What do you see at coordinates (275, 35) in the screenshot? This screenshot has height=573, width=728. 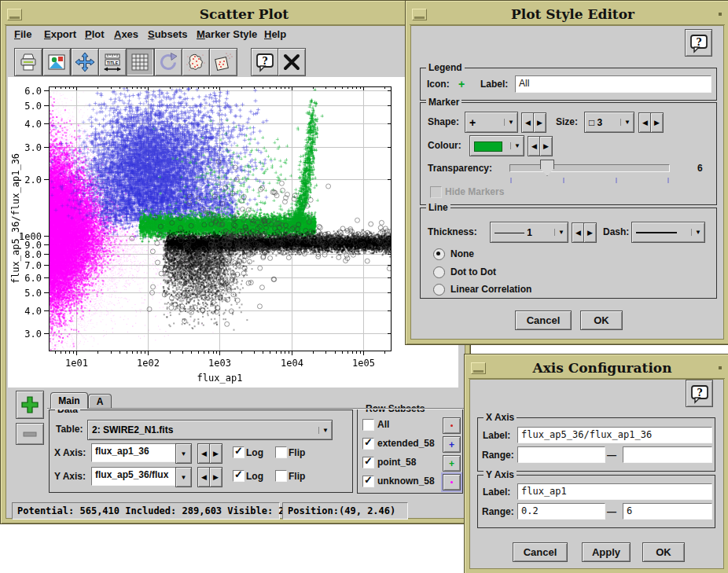 I see `menu-help: Help` at bounding box center [275, 35].